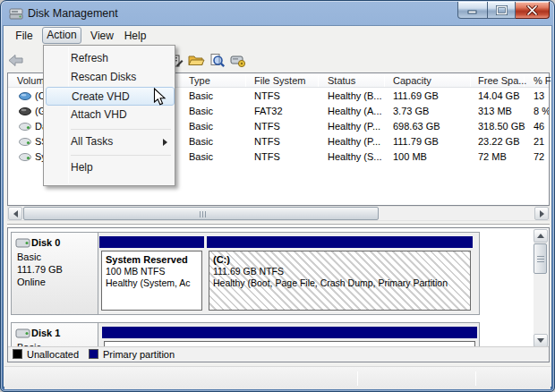  What do you see at coordinates (278, 378) in the screenshot?
I see `status-bar` at bounding box center [278, 378].